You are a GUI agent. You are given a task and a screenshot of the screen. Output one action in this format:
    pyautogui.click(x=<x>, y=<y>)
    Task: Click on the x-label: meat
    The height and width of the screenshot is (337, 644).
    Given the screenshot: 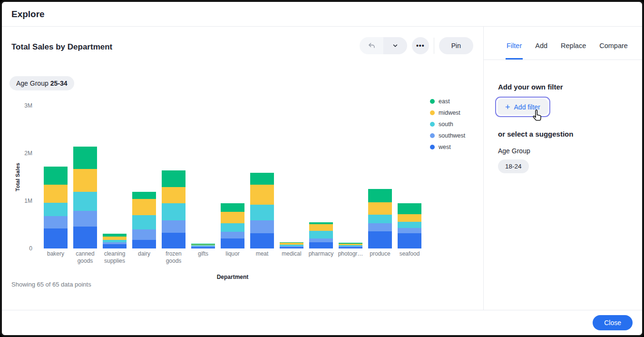 What is the action you would take?
    pyautogui.click(x=262, y=258)
    